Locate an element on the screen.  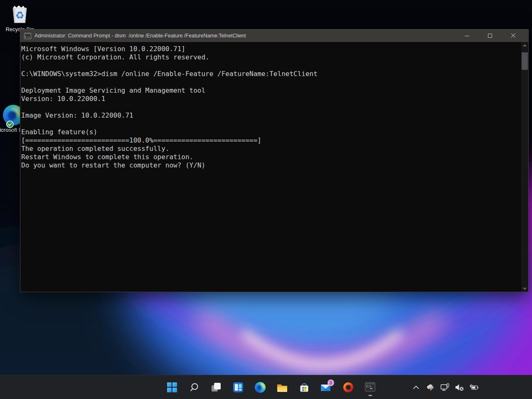
microsoft-store-icon is located at coordinates (304, 387).